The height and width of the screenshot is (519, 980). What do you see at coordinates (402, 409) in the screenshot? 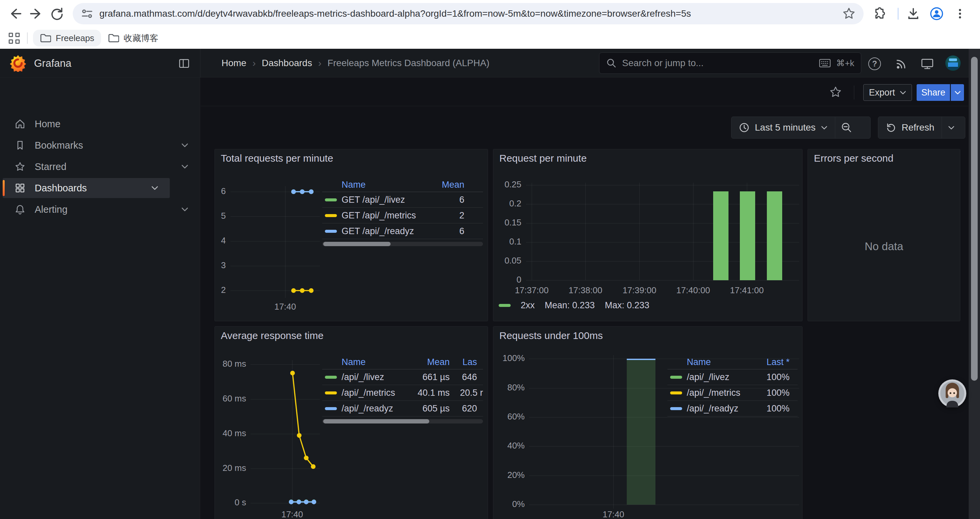
I see `legend-row: /api/_/readyz 605 µs 620` at bounding box center [402, 409].